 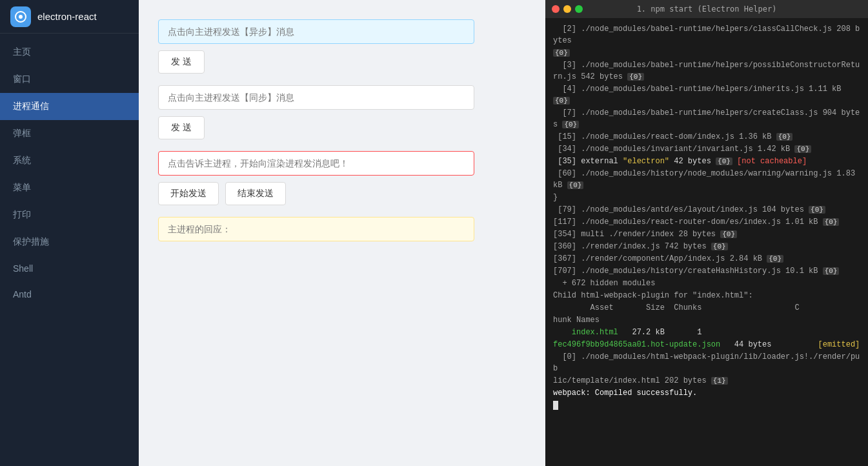 What do you see at coordinates (67, 17) in the screenshot?
I see `app-title: electron-react` at bounding box center [67, 17].